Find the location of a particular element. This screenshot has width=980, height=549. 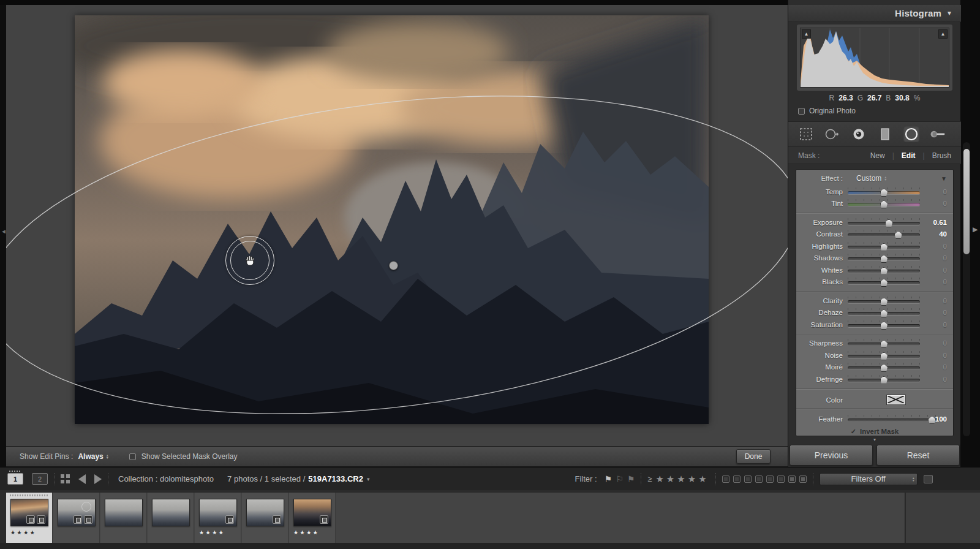

effect-collapse-icon: ▼ is located at coordinates (944, 179).